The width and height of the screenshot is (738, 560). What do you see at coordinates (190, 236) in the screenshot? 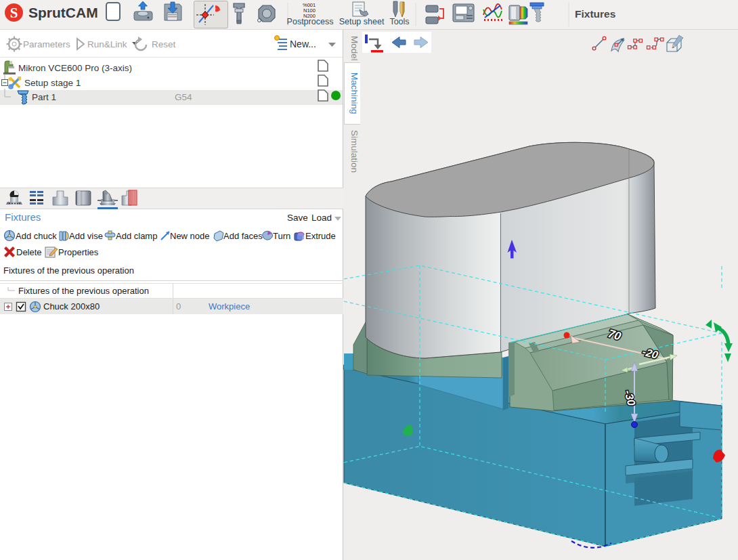
I see `svg-text: New node` at bounding box center [190, 236].